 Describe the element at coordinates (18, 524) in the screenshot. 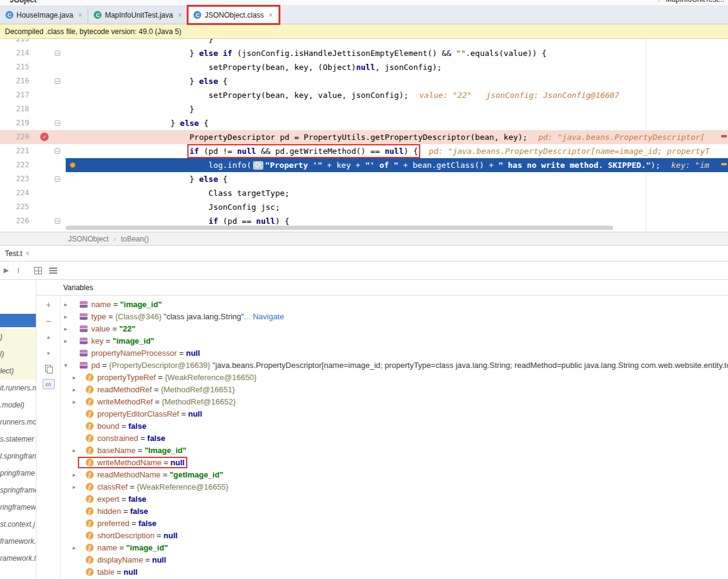

I see `stack-frame-row: st.context.j` at that location.